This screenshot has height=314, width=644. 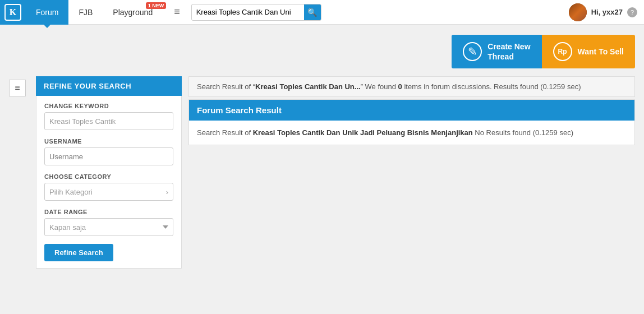 I want to click on navbar: K Forum FJB Playground 1 NEW ≡ 🔍 Hi, yxx…, so click(x=322, y=12).